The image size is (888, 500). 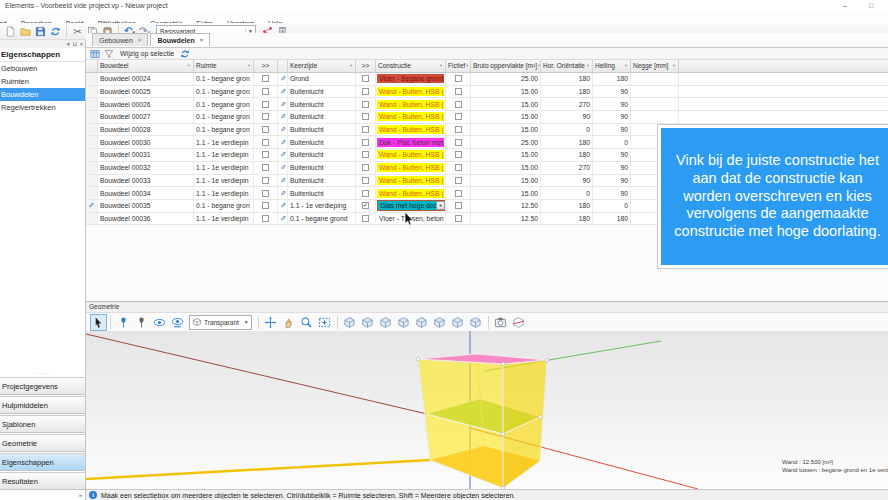 I want to click on nav-button-geometrie: Geometrie, so click(x=43, y=443).